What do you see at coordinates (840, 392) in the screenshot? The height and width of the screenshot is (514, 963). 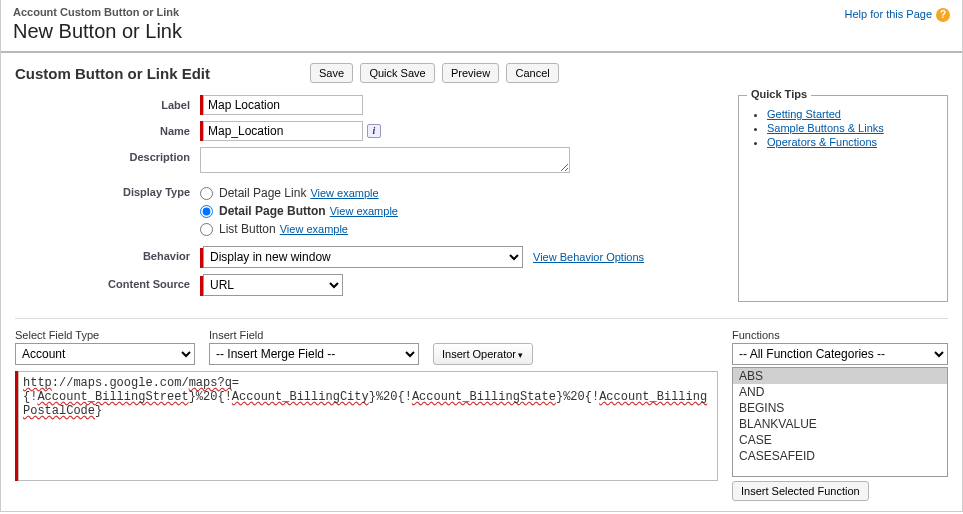 I see `function-item: AND` at bounding box center [840, 392].